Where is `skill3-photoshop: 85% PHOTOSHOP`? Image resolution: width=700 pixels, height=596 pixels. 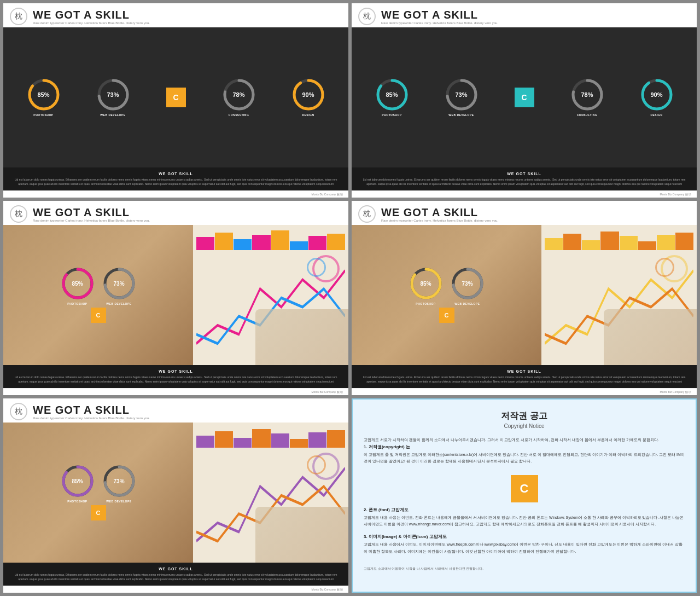 skill3-photoshop: 85% PHOTOSHOP is located at coordinates (78, 286).